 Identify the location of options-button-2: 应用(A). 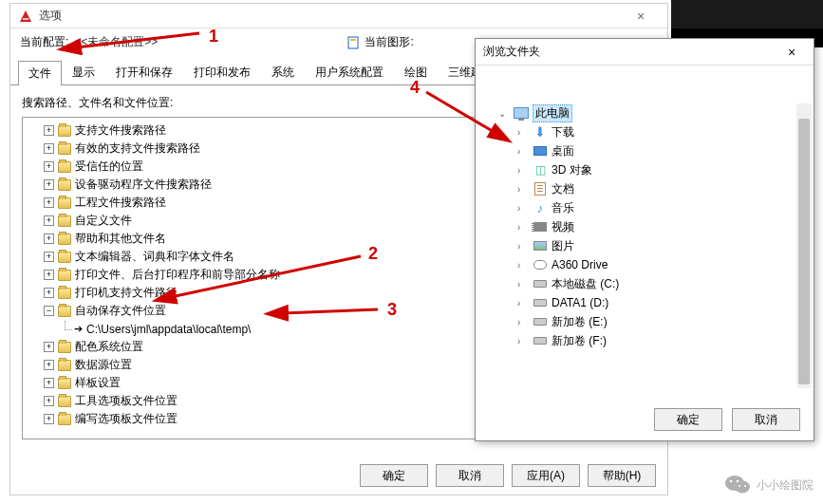
(546, 476).